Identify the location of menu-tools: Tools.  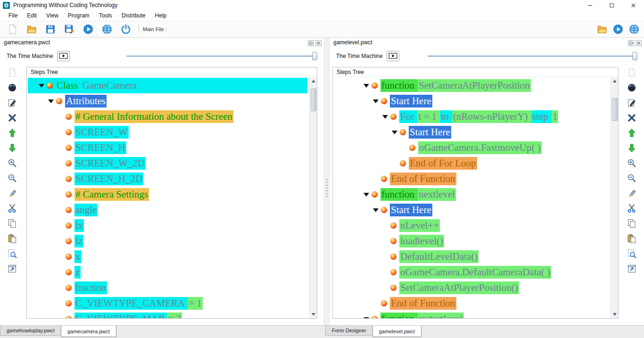
(106, 16).